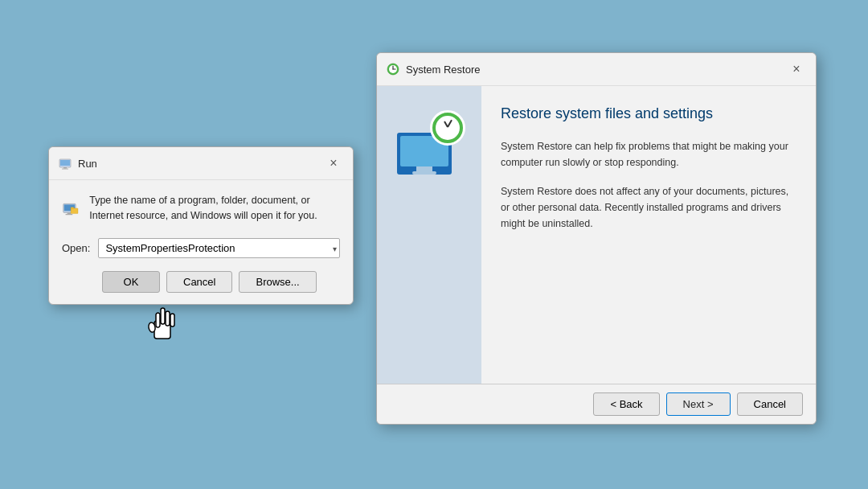  Describe the element at coordinates (201, 164) in the screenshot. I see `run-titlebar: Run ×` at that location.